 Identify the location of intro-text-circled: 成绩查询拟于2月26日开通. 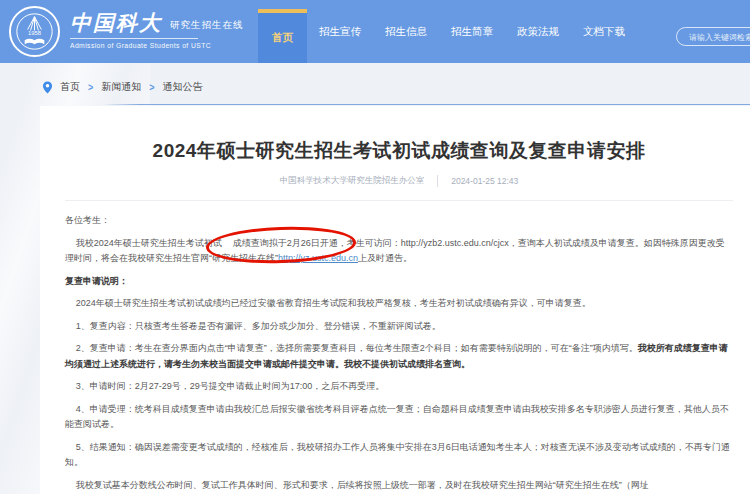
(286, 243).